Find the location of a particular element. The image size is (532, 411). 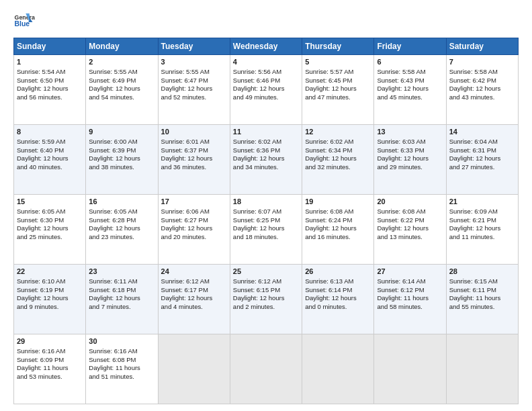

calendar-cell: 16Sunrise: 6:05 AMSunset: 6:28 PMDayligh… is located at coordinates (122, 230).